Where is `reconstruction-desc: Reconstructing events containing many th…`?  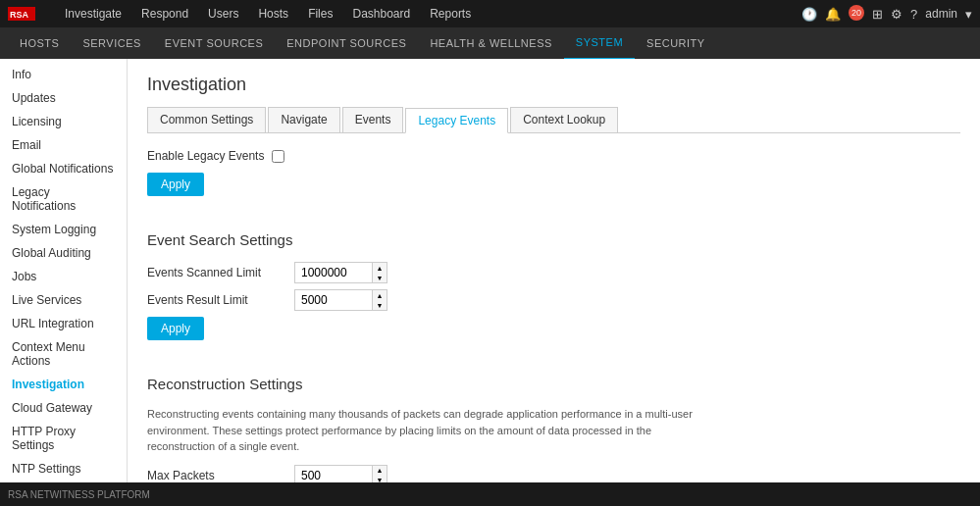
reconstruction-desc: Reconstructing events containing many th… is located at coordinates (432, 430).